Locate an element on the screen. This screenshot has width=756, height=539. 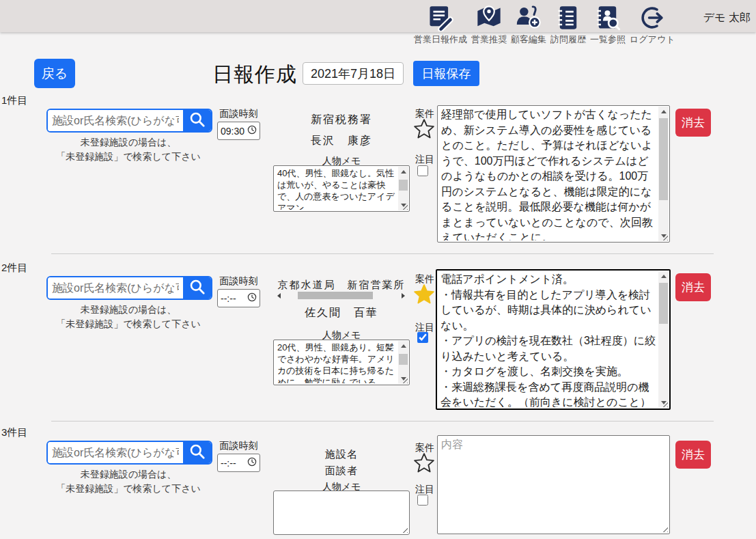
nav-sales-recommend: 営業推奨 is located at coordinates (489, 25).